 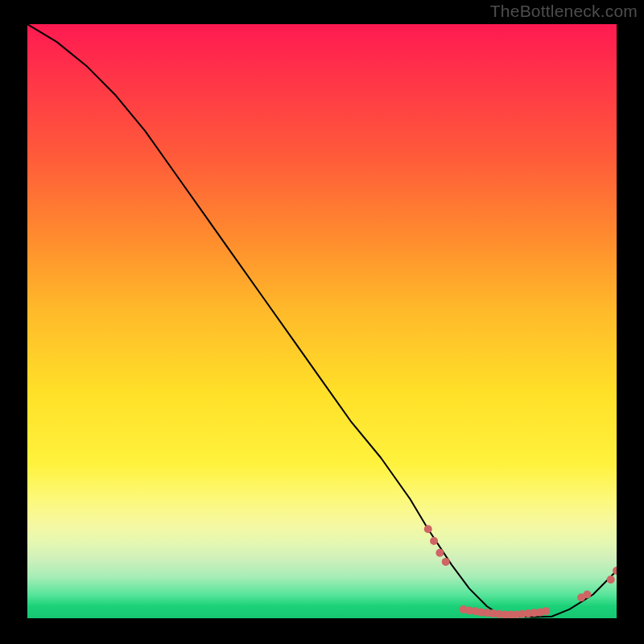 I want to click on watermark-text: TheBottleneck.com, so click(x=564, y=11).